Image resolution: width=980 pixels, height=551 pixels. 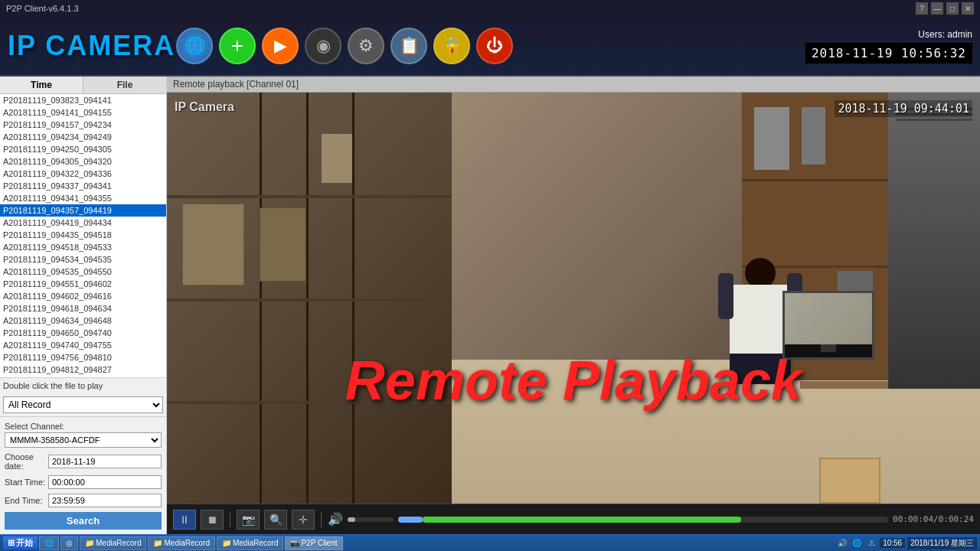 I want to click on close-button: ✕, so click(x=968, y=8).